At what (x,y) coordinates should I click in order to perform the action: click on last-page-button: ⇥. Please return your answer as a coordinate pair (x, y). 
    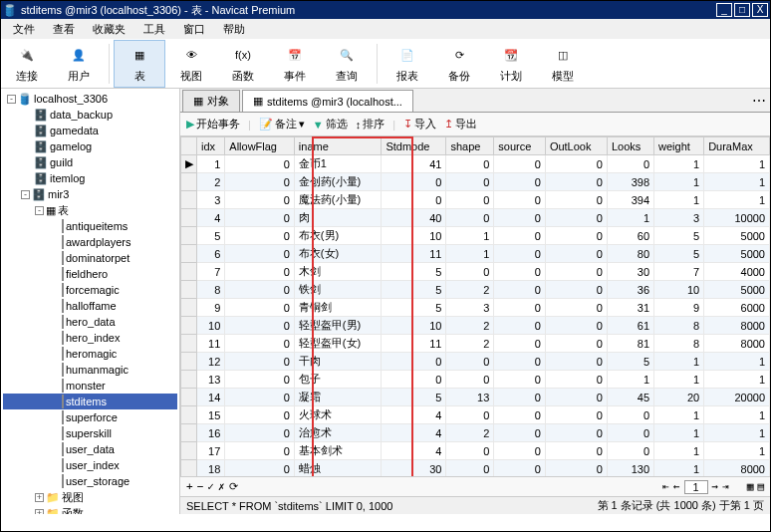
    Looking at the image, I should click on (725, 486).